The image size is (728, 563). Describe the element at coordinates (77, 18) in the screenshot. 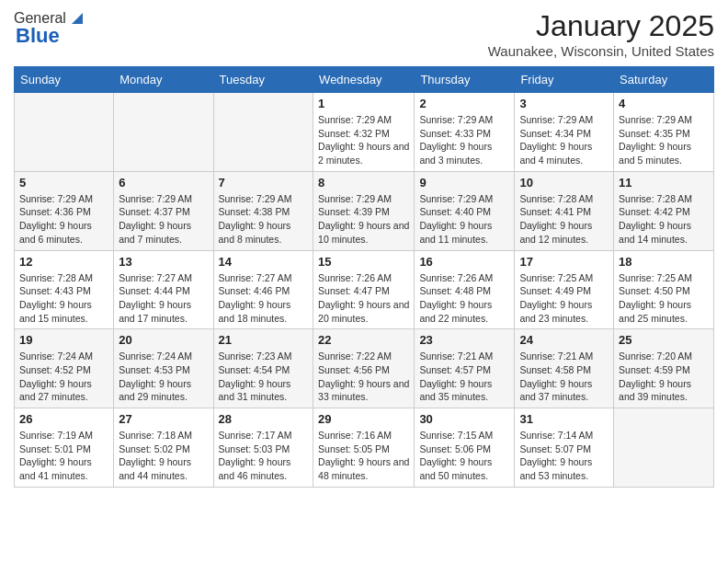

I see `logo-icon` at that location.